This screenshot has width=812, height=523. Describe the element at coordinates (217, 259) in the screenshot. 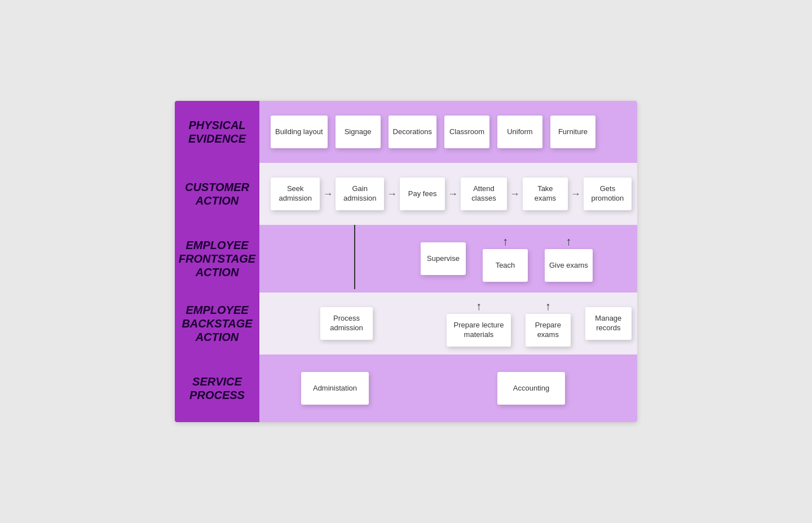

I see `label-employee-frontstage: EMPLOYEE FRONTSTAGE ACTION` at that location.